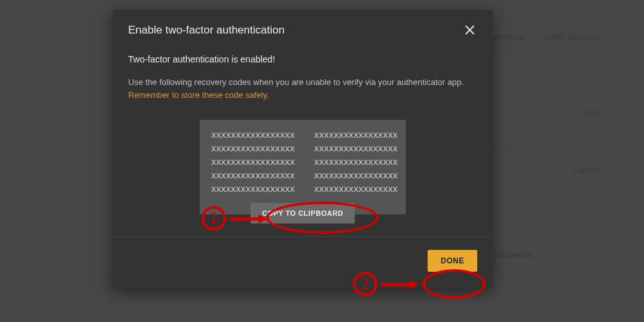 This screenshot has width=644, height=322. What do you see at coordinates (303, 28) in the screenshot?
I see `modal-header: Enable two-factor authentication` at bounding box center [303, 28].